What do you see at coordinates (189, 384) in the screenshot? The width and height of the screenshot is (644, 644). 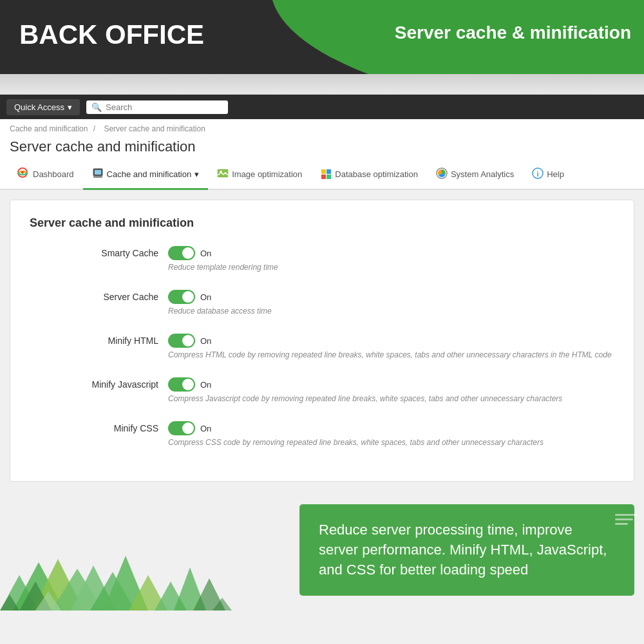 I see `minify-js-toggle-container: On` at bounding box center [189, 384].